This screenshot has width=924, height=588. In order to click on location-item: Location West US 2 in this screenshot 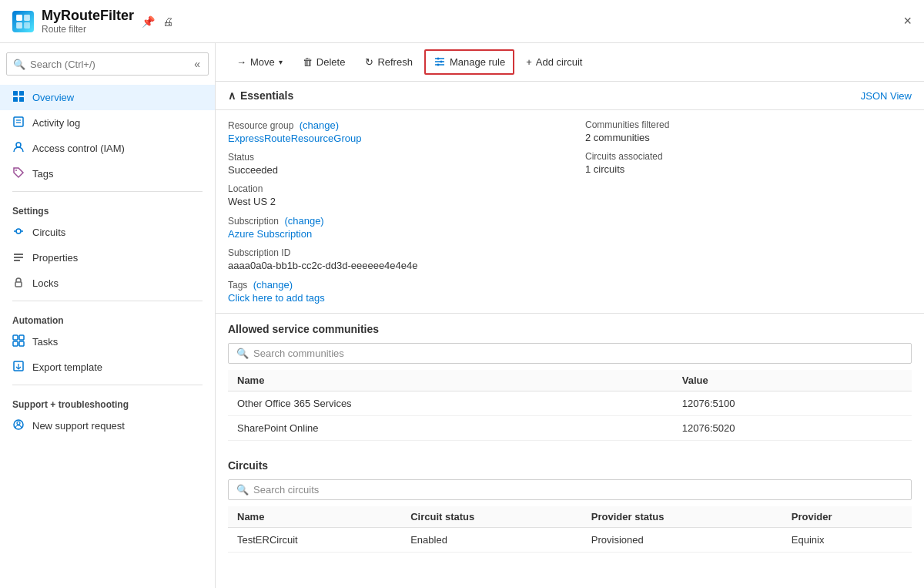, I will do `click(391, 196)`.